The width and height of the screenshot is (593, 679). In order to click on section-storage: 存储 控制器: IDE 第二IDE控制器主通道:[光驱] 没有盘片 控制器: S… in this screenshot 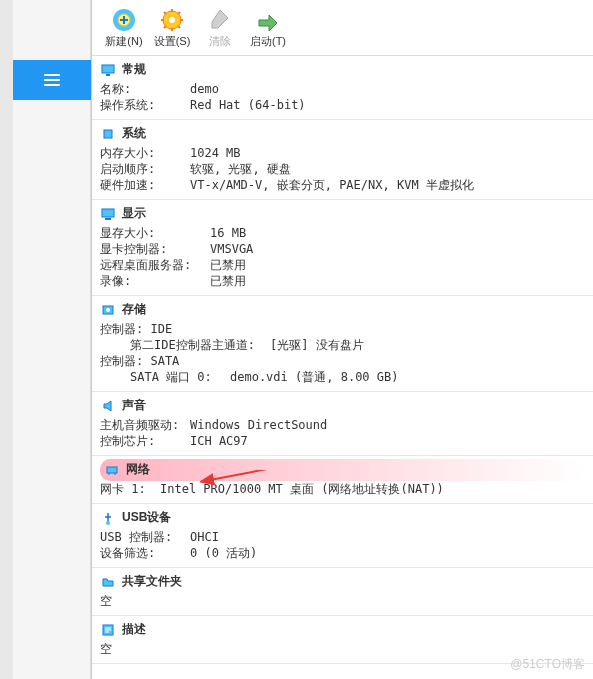, I will do `click(342, 344)`.